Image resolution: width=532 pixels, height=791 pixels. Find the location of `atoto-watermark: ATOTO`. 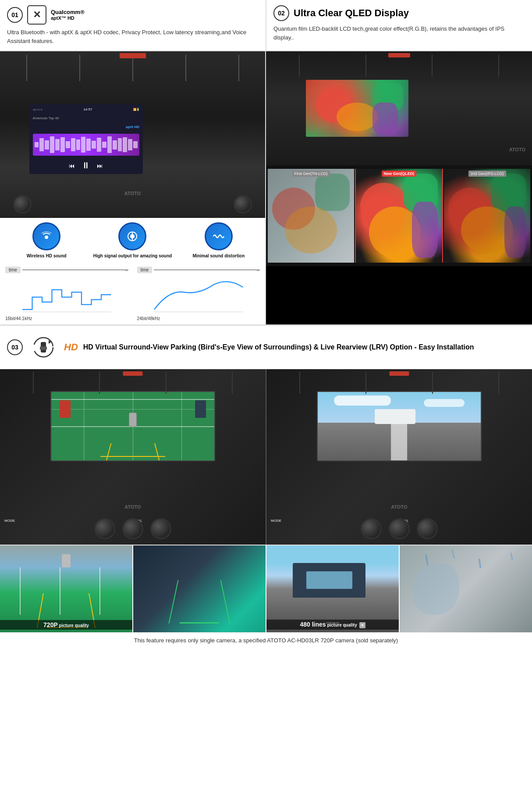

atoto-watermark: ATOTO is located at coordinates (132, 193).